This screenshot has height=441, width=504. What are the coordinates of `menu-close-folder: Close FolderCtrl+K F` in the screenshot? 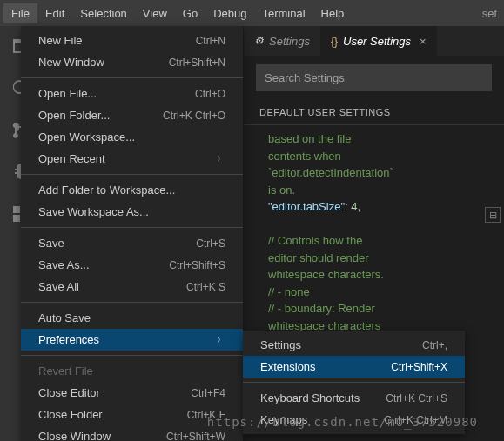 It's located at (132, 414).